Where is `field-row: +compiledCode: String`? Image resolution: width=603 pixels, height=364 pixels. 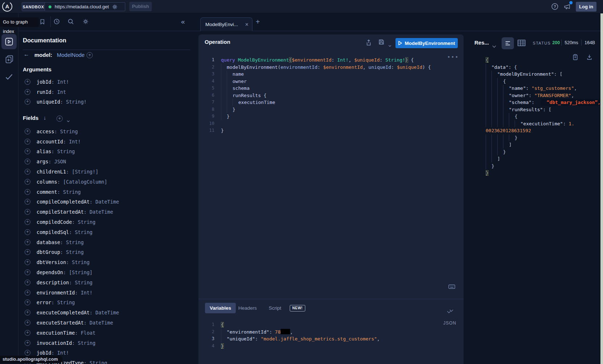
field-row: +compiledCode: String is located at coordinates (106, 222).